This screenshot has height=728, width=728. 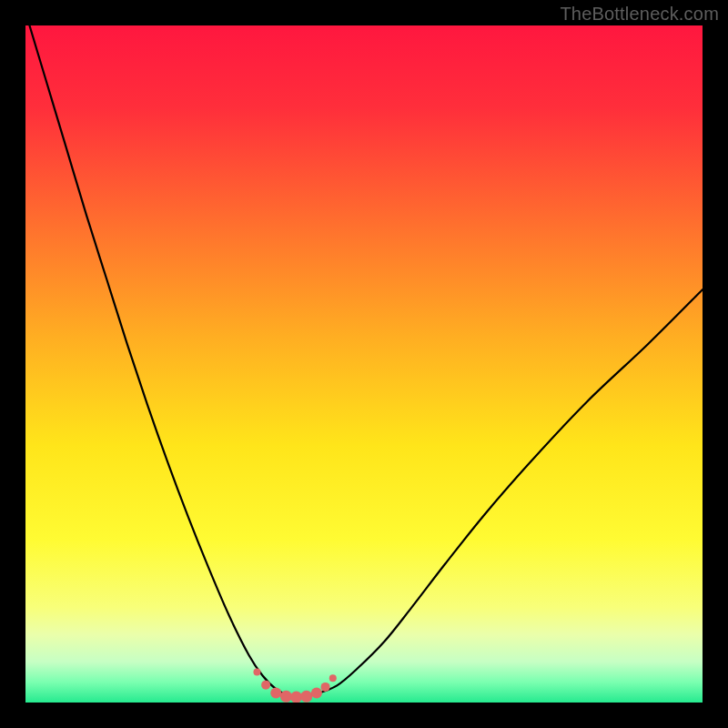 I want to click on highlighted-markers, so click(x=295, y=686).